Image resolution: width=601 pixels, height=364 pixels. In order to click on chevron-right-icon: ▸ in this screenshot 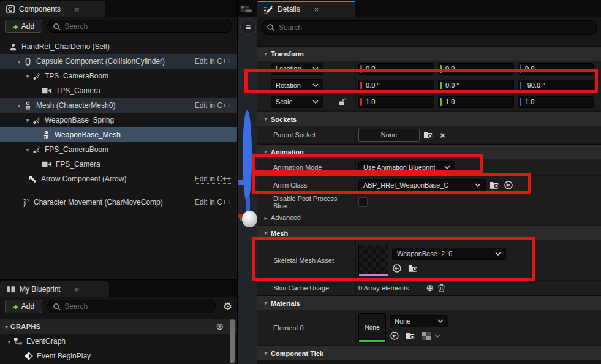, I will do `click(266, 218)`.